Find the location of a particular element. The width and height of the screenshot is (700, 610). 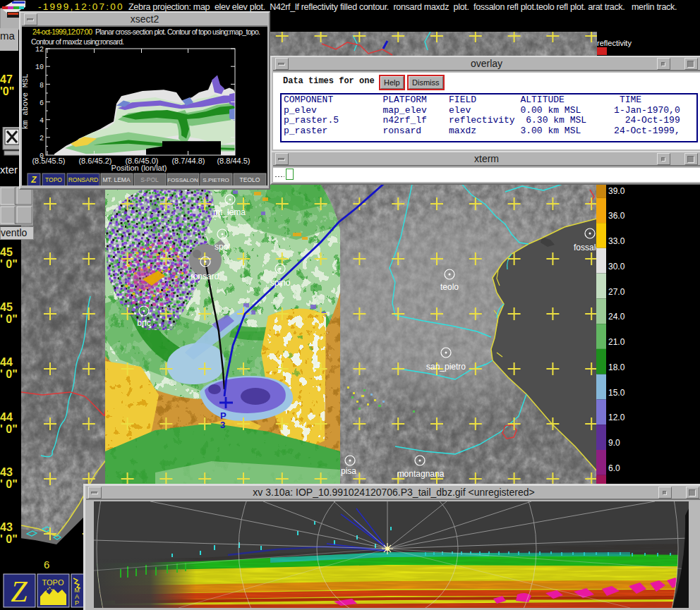

svg-text: spino is located at coordinates (281, 283).